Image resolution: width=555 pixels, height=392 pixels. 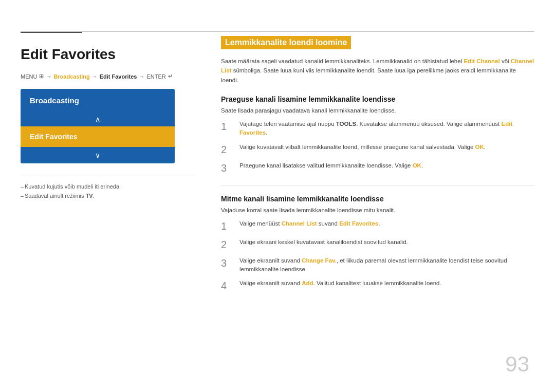 What do you see at coordinates (482, 61) in the screenshot?
I see `edit-channel-link: Edit Channel` at bounding box center [482, 61].